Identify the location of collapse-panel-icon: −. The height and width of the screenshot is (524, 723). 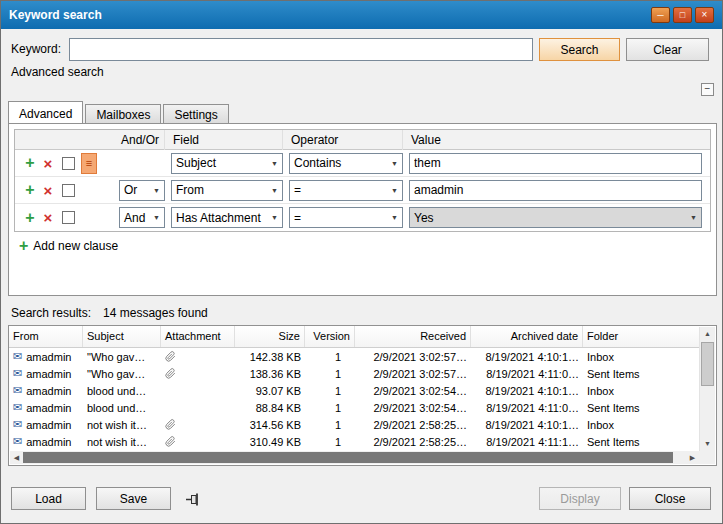
(708, 90).